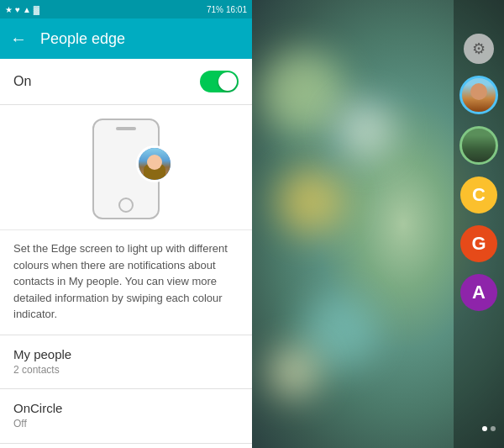 The image size is (504, 448). Describe the element at coordinates (126, 408) in the screenshot. I see `oncircle-title: OnCircle` at that location.